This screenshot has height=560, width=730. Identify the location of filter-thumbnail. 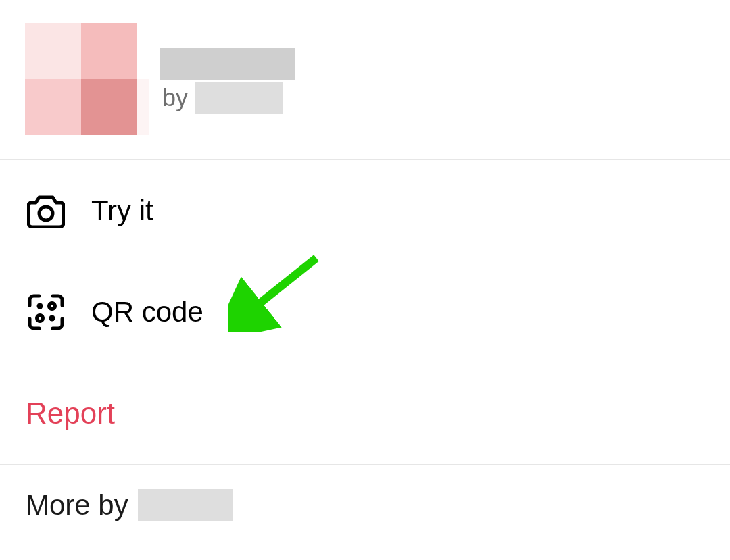
(87, 79).